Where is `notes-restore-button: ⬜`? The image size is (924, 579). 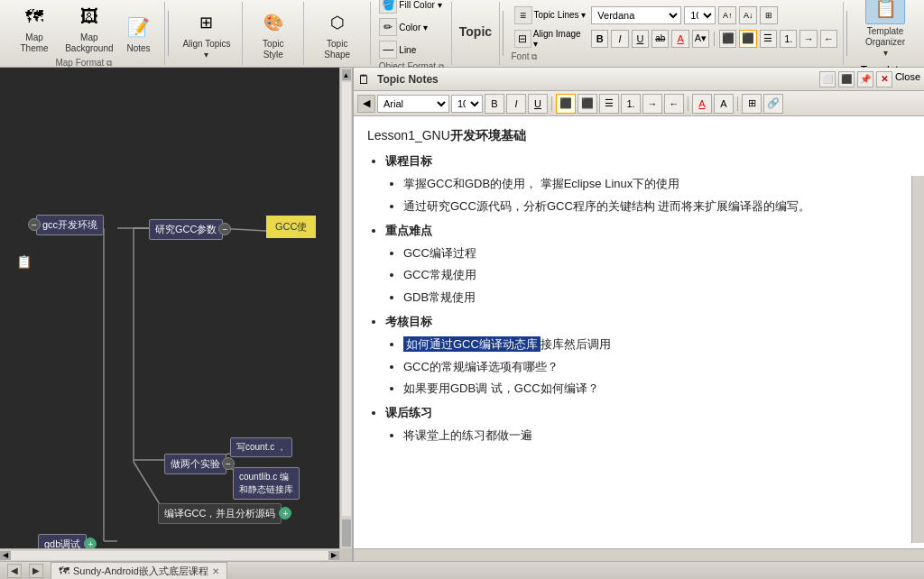 notes-restore-button: ⬜ is located at coordinates (827, 79).